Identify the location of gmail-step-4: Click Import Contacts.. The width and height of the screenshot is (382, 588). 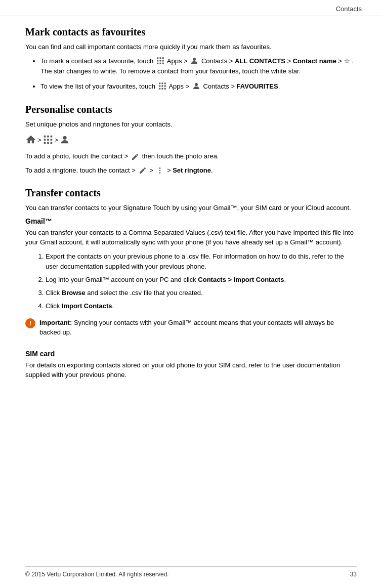
(201, 306).